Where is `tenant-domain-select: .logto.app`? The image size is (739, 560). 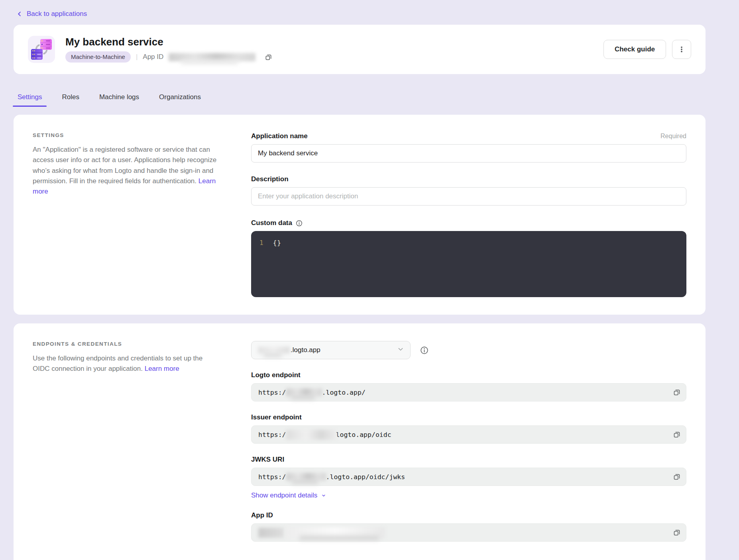
tenant-domain-select: .logto.app is located at coordinates (331, 350).